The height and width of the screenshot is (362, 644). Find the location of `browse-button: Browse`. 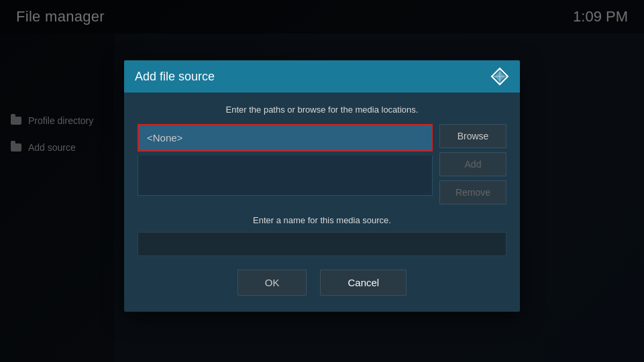

browse-button: Browse is located at coordinates (473, 136).